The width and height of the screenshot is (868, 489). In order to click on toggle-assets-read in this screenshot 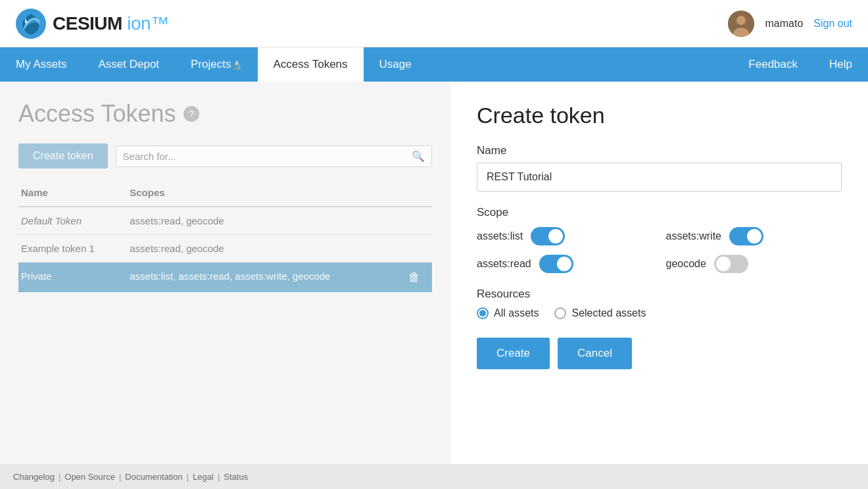, I will do `click(556, 264)`.